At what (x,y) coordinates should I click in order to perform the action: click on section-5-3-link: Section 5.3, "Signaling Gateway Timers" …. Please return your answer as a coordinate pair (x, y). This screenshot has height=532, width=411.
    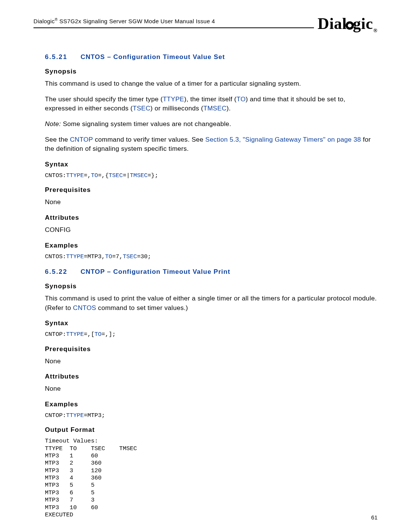
    Looking at the image, I should click on (283, 139).